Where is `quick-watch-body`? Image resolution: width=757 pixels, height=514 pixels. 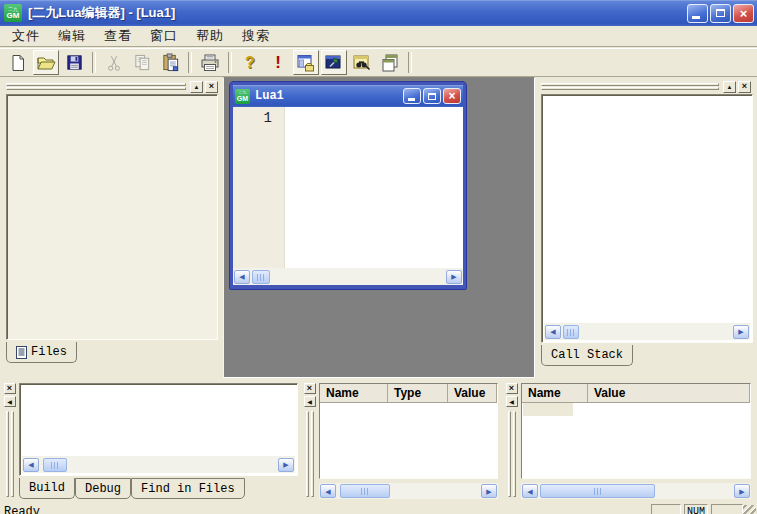
quick-watch-body is located at coordinates (636, 440).